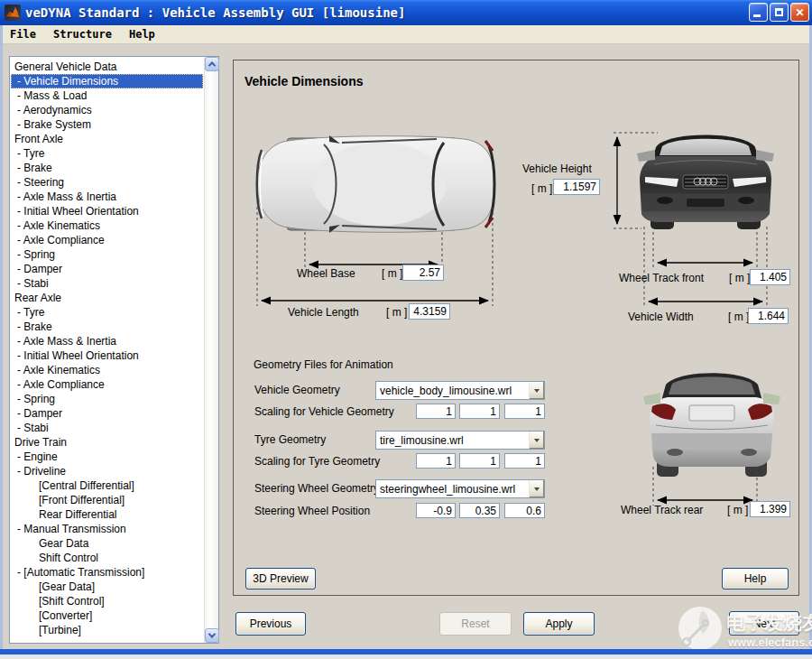 Image resolution: width=812 pixels, height=659 pixels. Describe the element at coordinates (212, 636) in the screenshot. I see `scroll-down-button` at that location.